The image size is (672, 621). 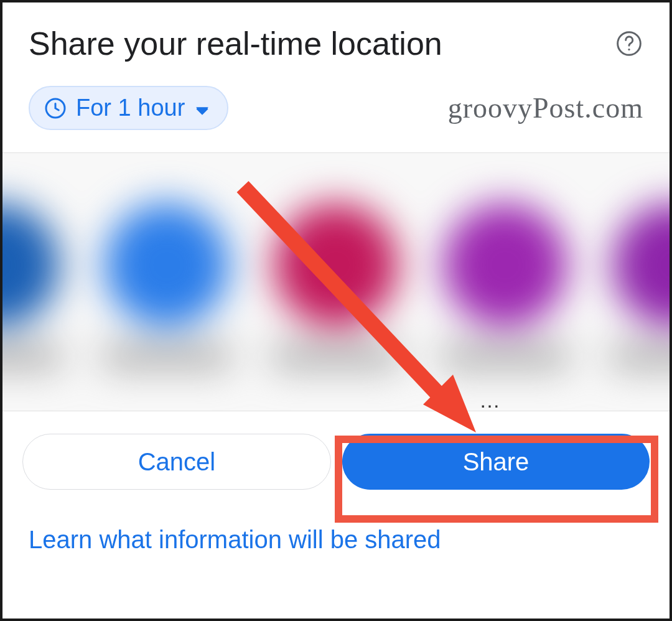 What do you see at coordinates (490, 400) in the screenshot?
I see `clipped-text-fragment: …` at bounding box center [490, 400].